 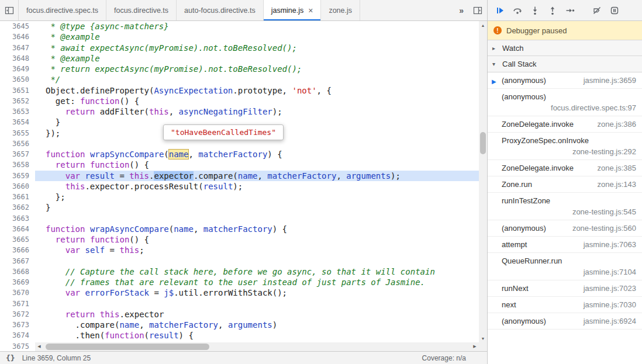 I want to click on horizontal-scrollbar-thumb, so click(x=127, y=347).